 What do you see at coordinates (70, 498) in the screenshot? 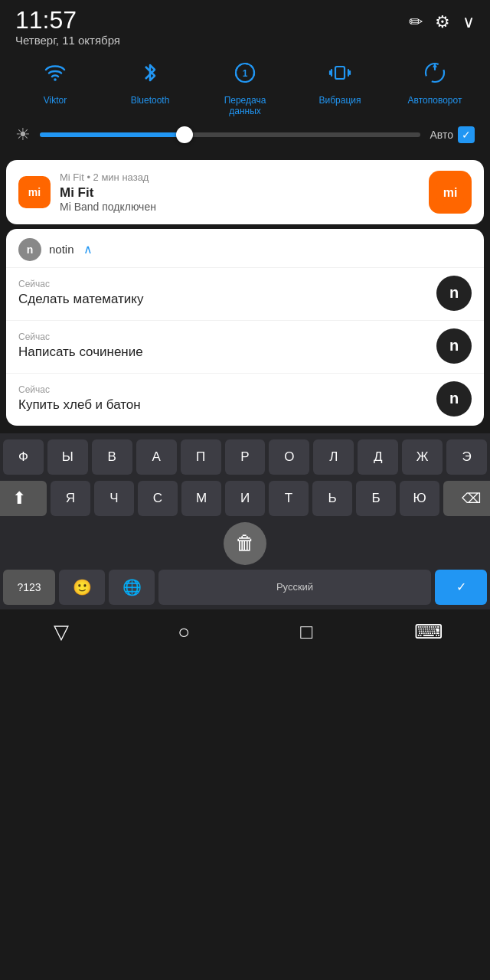
I see `key-ya: Я` at bounding box center [70, 498].